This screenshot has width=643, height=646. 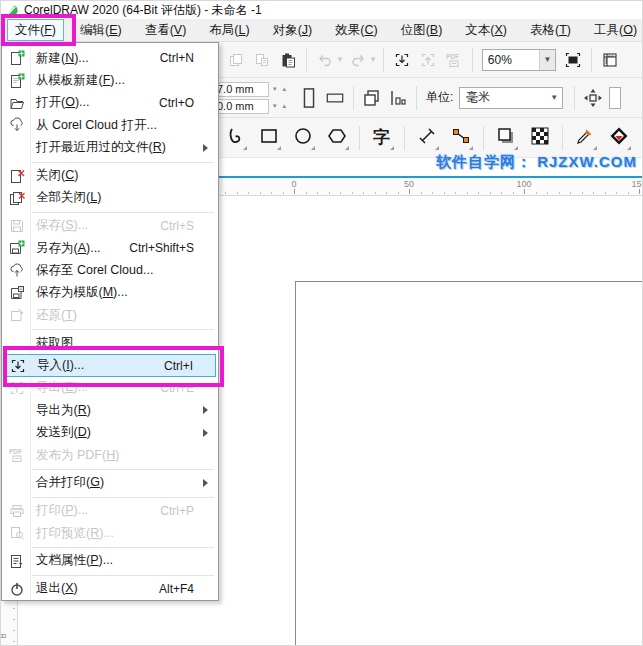 I want to click on menu-item-open-corel-cloud: 从 Corel Cloud 打开..., so click(x=110, y=125).